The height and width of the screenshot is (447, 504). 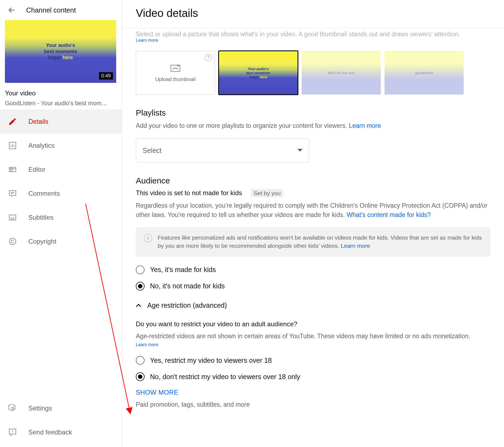 I want to click on thumbnail-option-1: Your audio's best moments begin here, so click(x=258, y=73).